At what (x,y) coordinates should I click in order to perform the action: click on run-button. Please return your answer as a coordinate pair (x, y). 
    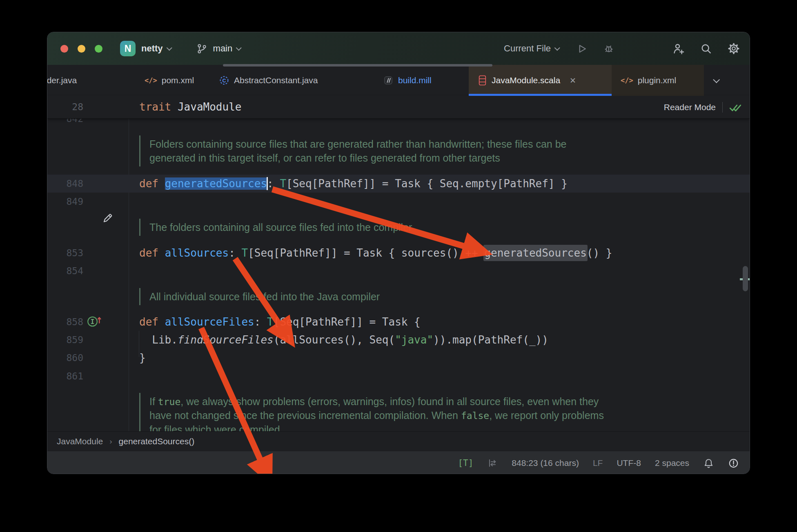
    Looking at the image, I should click on (582, 49).